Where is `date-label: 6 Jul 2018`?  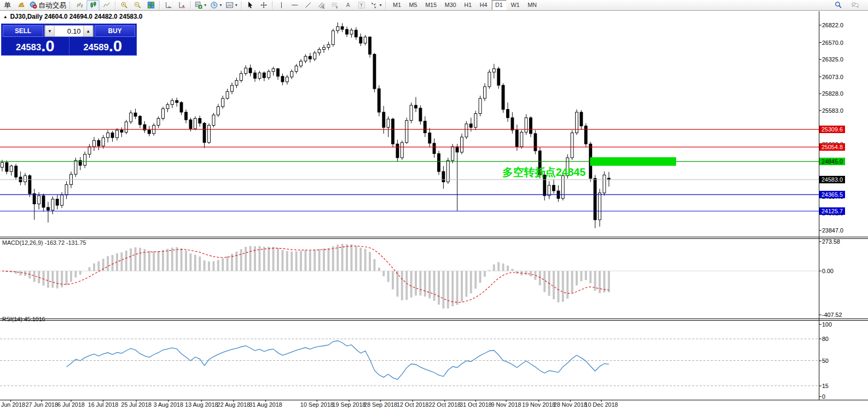 date-label: 6 Jul 2018 is located at coordinates (72, 405).